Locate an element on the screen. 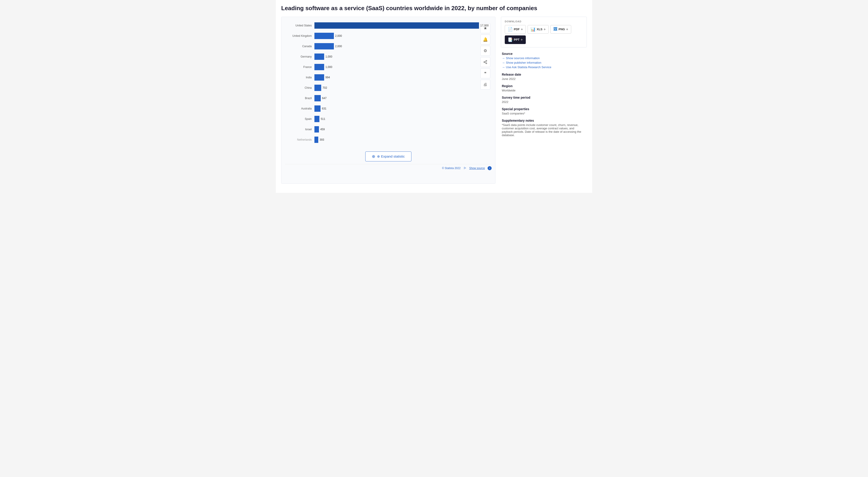 The width and height of the screenshot is (868, 477). alert-button: 🔔 is located at coordinates (485, 40).